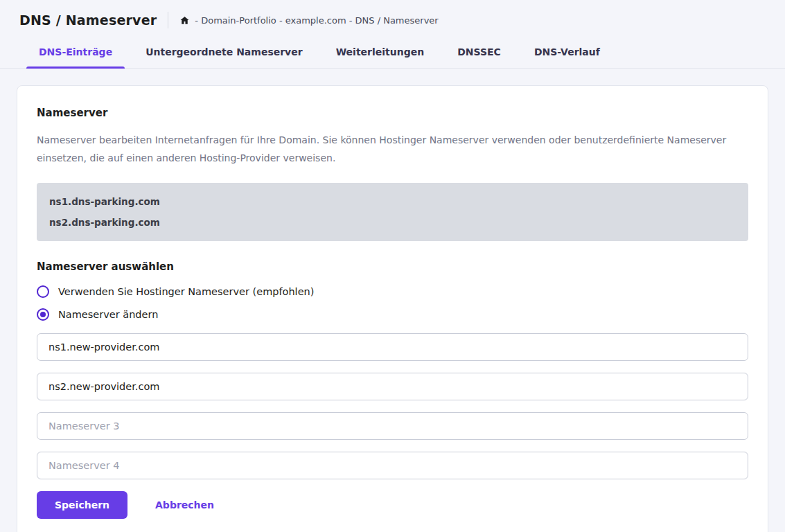 This screenshot has height=532, width=785. What do you see at coordinates (392, 314) in the screenshot?
I see `radio-option-change-nameserver: Nameserver ändern` at bounding box center [392, 314].